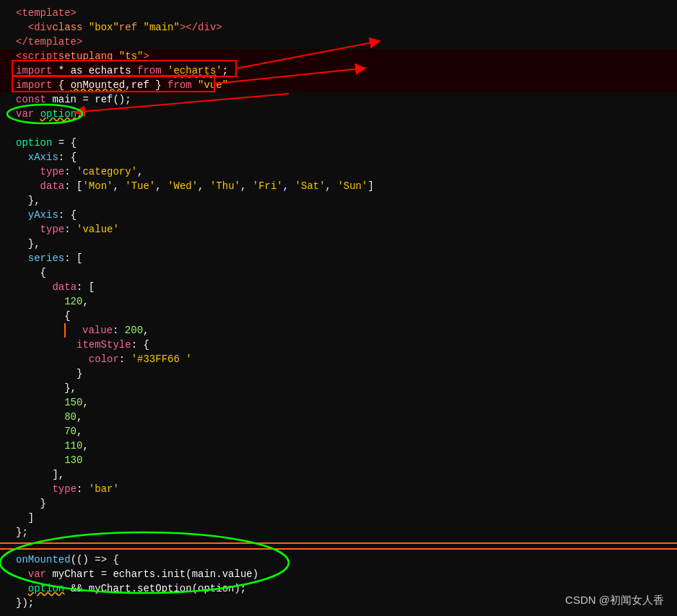 Image resolution: width=677 pixels, height=616 pixels. Describe the element at coordinates (338, 157) in the screenshot. I see `code-line: xAxis: {` at that location.